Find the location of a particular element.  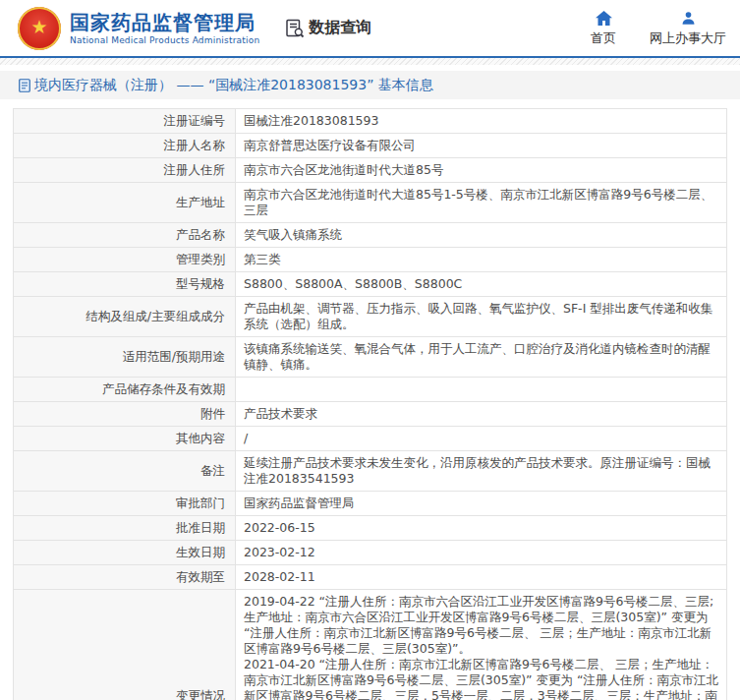

row-value: 2028-02-11 is located at coordinates (482, 578).